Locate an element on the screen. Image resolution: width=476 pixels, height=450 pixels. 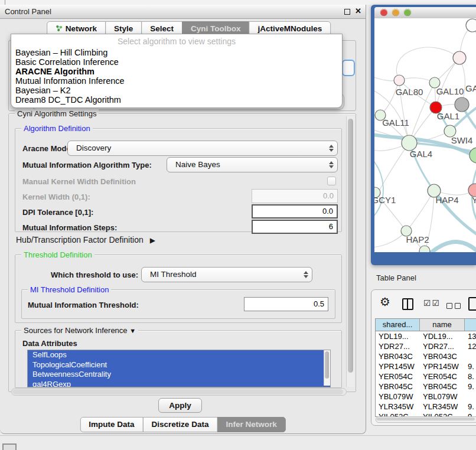
cyni-algorithm-settings-title: Cyni Algorithm Settings is located at coordinates (57, 113).